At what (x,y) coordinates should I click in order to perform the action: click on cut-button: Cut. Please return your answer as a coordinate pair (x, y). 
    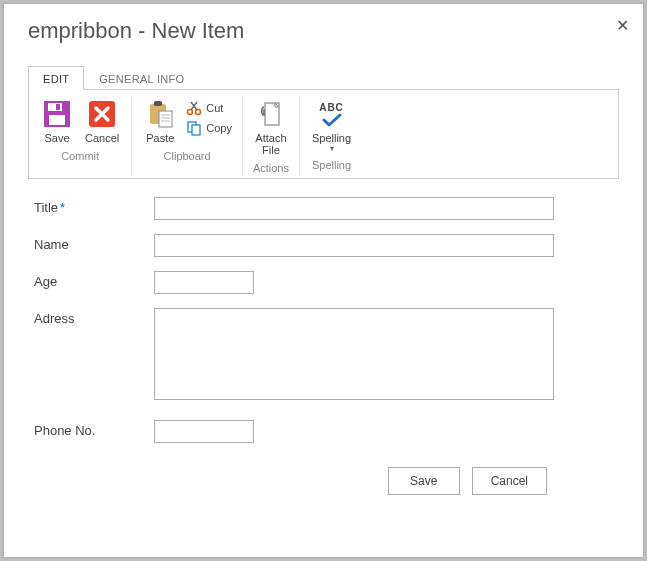
    Looking at the image, I should click on (204, 108).